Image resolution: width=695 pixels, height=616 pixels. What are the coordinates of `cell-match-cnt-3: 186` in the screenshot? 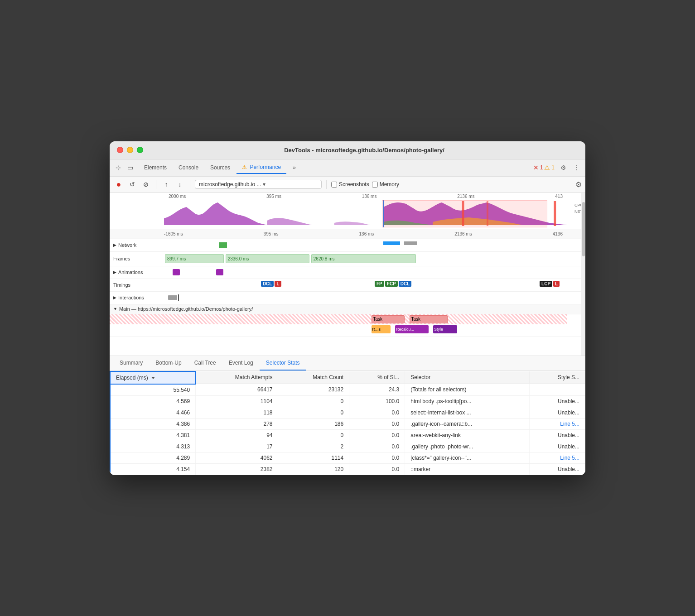 It's located at (314, 424).